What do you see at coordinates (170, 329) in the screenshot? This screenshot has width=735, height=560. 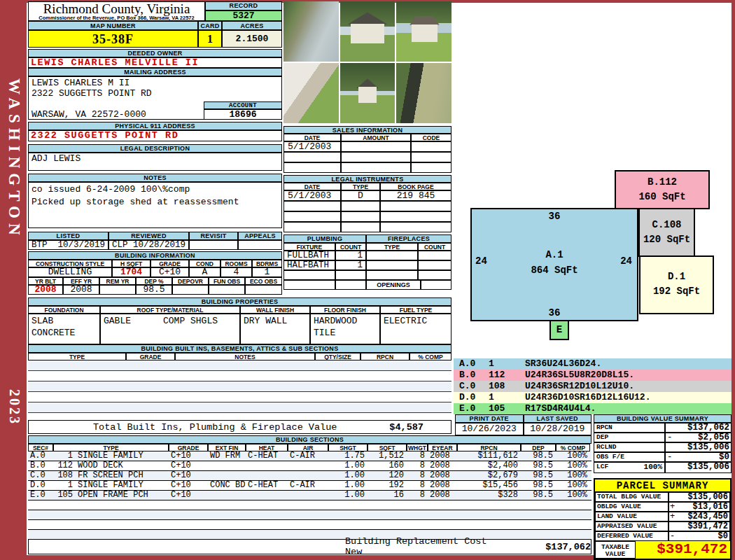 I see `roof-value: GABLE COMP SHGLS` at bounding box center [170, 329].